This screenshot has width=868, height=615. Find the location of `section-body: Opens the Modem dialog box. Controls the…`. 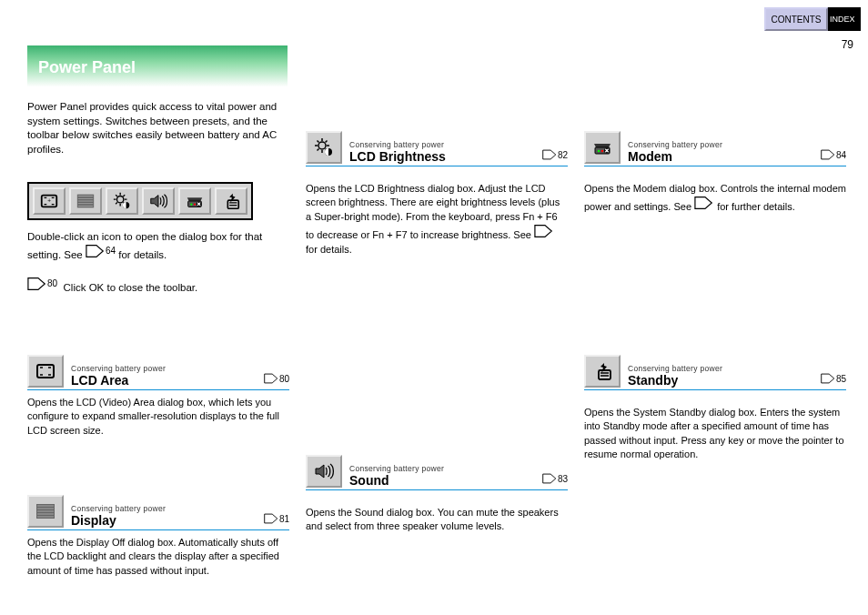

section-body: Opens the Modem dialog box. Controls the… is located at coordinates (715, 198).